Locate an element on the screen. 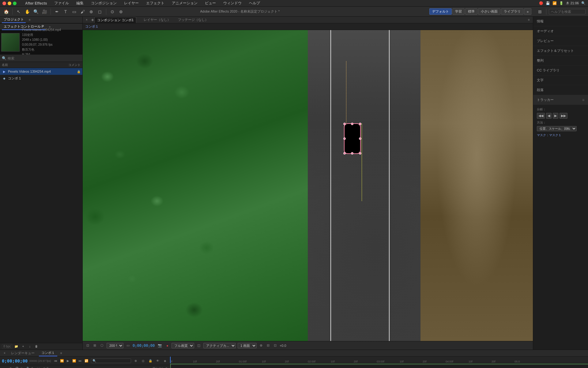 This screenshot has height=368, width=588. comp-panel-menu: ≡ is located at coordinates (529, 20).